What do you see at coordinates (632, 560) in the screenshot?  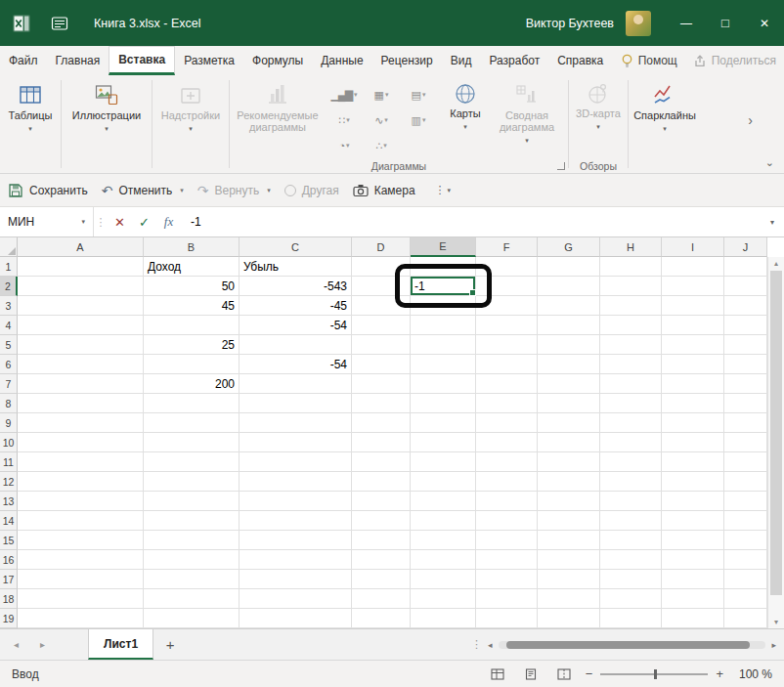 I see `cell-H16` at bounding box center [632, 560].